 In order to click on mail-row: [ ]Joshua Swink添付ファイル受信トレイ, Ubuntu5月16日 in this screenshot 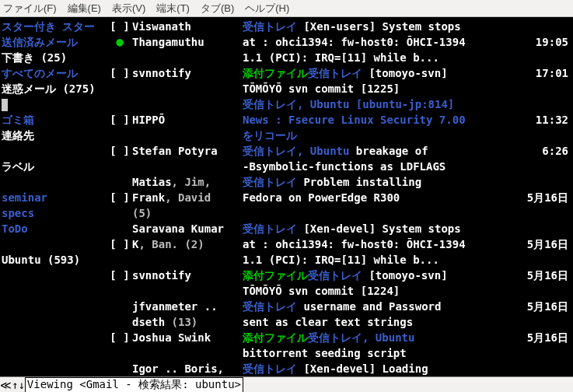, I will do `click(341, 338)`.